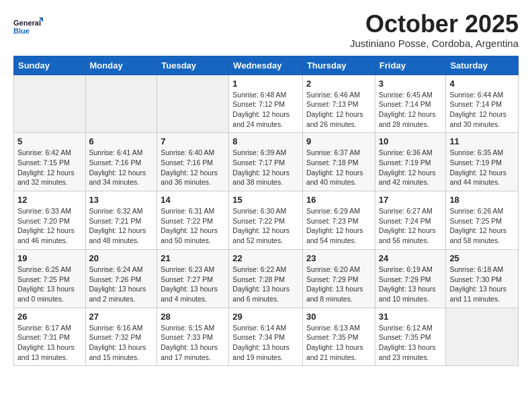  Describe the element at coordinates (266, 220) in the screenshot. I see `calendar-day-15: 15Sunrise: 6:30 AM Sunset: 7:22 PM Dayli…` at that location.